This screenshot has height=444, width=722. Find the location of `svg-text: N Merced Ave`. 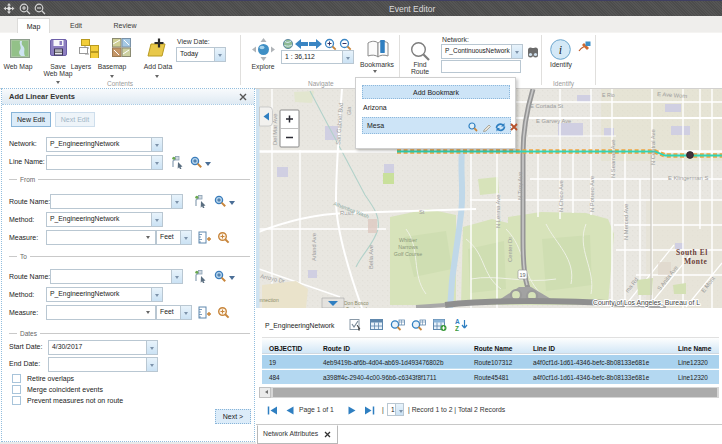

svg-text: N Merced Ave is located at coordinates (626, 222).